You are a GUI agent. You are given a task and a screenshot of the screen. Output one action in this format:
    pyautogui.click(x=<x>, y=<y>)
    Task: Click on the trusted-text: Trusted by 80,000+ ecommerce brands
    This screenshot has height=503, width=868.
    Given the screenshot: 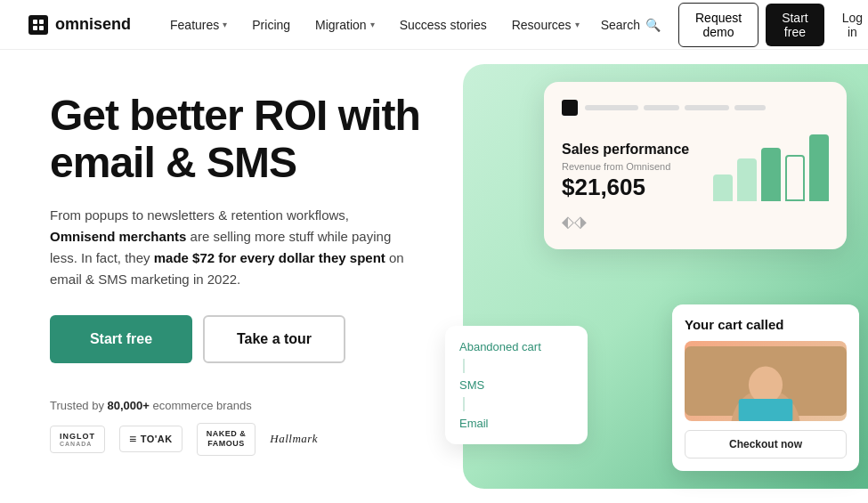 What is the action you would take?
    pyautogui.click(x=242, y=406)
    